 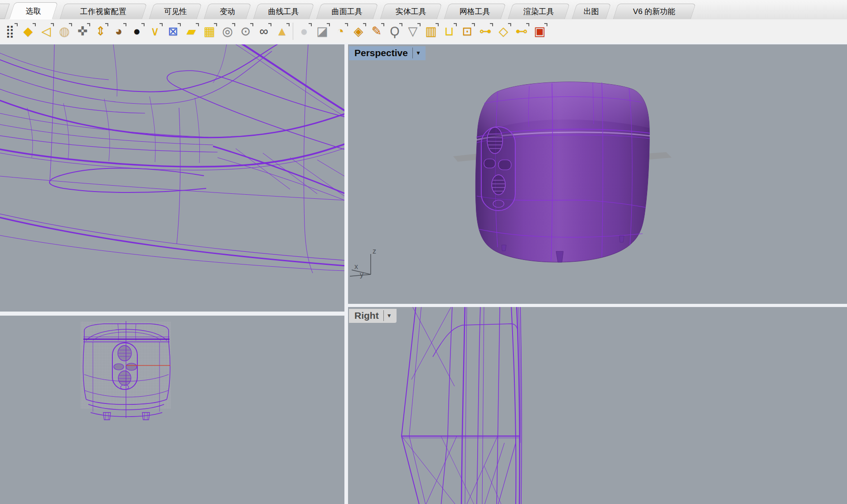 I want to click on tab-layout: 出图, so click(x=591, y=11).